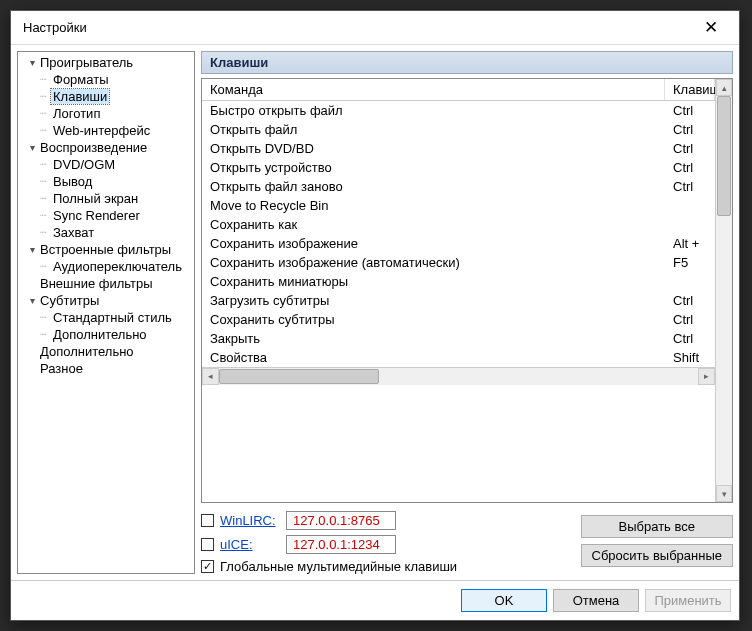 The image size is (752, 631). Describe the element at coordinates (106, 80) in the screenshot. I see `tree-node-форматы: Форматы` at that location.